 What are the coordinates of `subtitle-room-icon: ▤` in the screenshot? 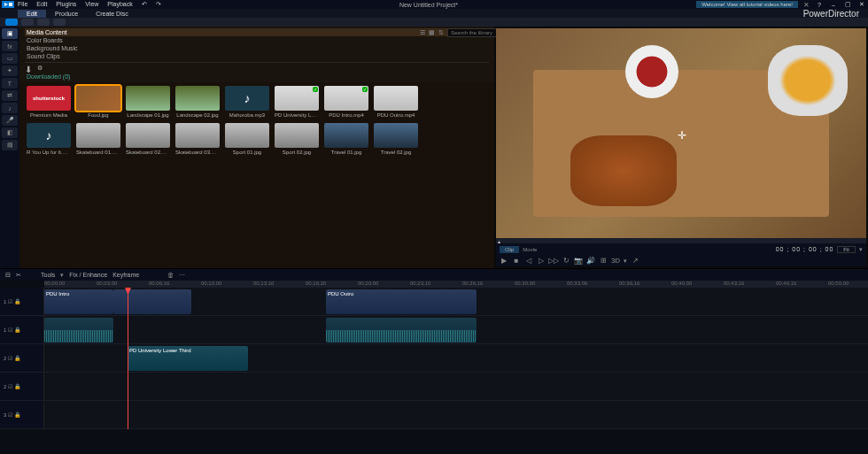 It's located at (10, 145).